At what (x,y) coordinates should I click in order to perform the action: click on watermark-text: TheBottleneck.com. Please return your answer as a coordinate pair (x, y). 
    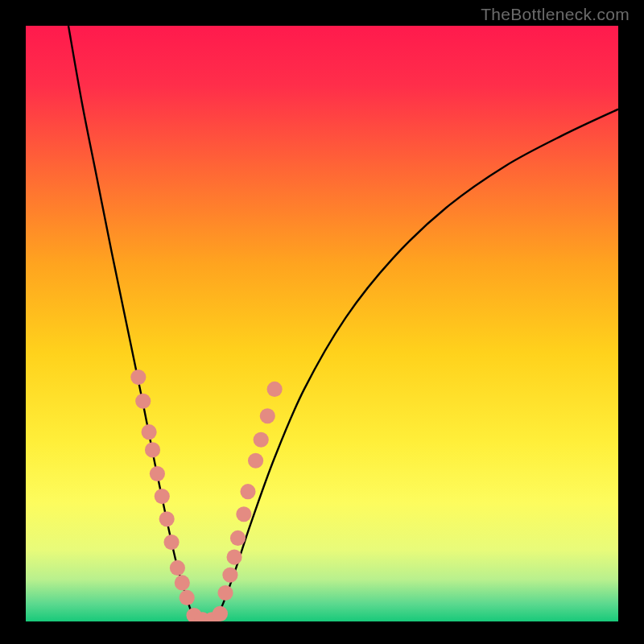
    Looking at the image, I should click on (555, 14).